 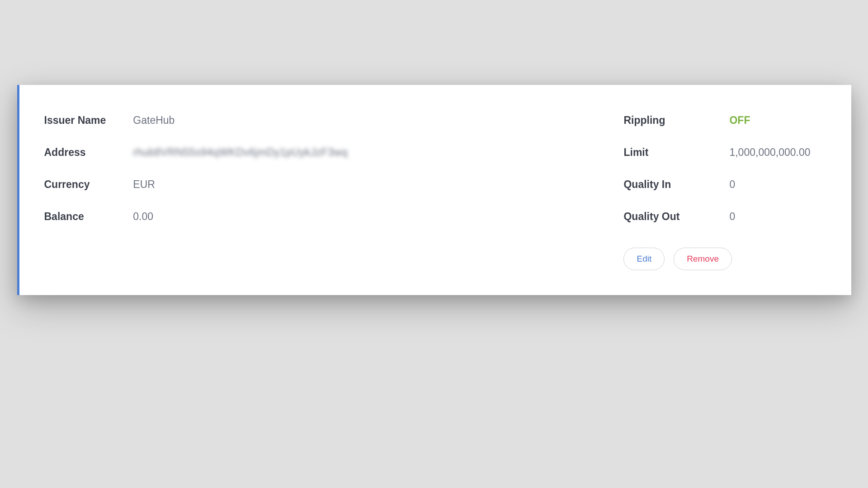 What do you see at coordinates (75, 184) in the screenshot?
I see `currency-label: Currency` at bounding box center [75, 184].